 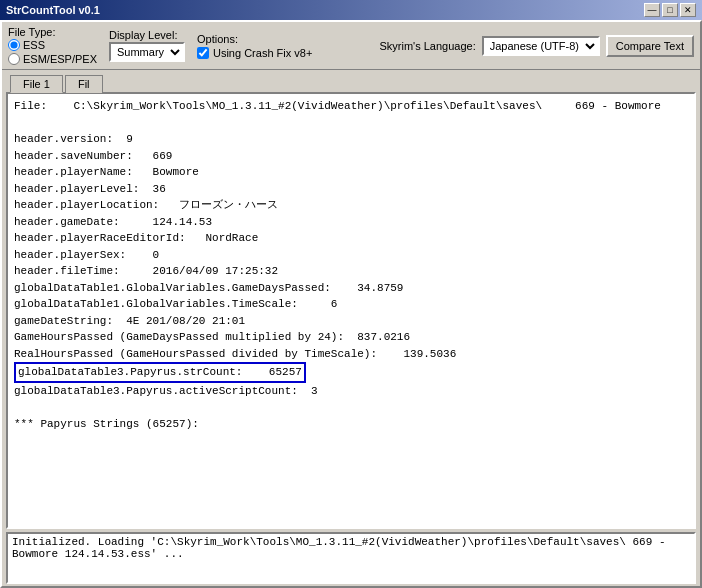 What do you see at coordinates (427, 46) in the screenshot?
I see `language-label: Skyrim's Language:` at bounding box center [427, 46].